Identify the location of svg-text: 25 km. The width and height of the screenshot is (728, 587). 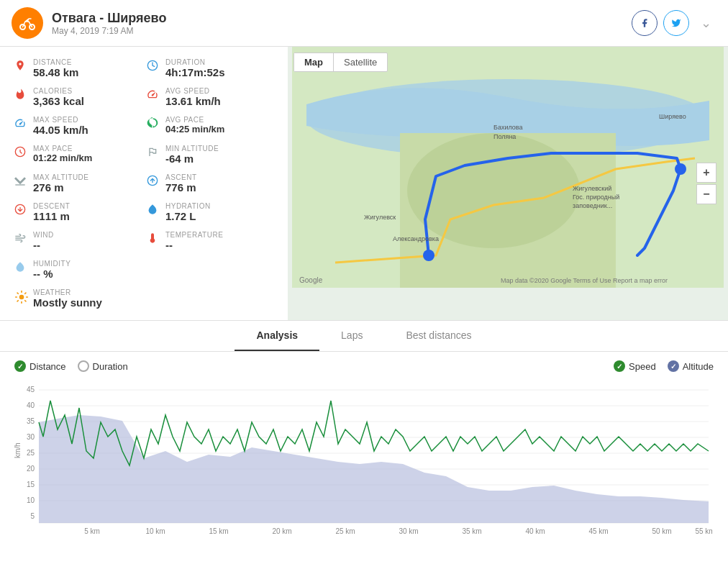
(345, 531).